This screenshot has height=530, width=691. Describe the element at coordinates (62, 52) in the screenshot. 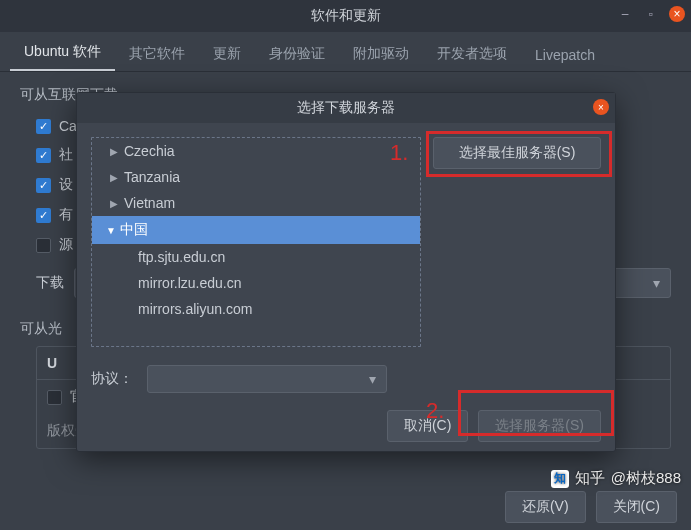

I see `tab-ubuntu-software: Ubuntu 软件` at that location.